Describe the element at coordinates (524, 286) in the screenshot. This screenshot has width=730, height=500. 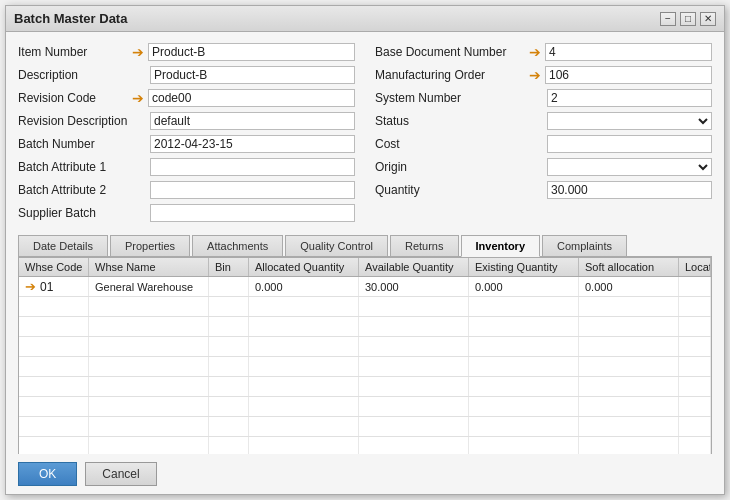
I see `row-existing-quantity: 0.000` at that location.